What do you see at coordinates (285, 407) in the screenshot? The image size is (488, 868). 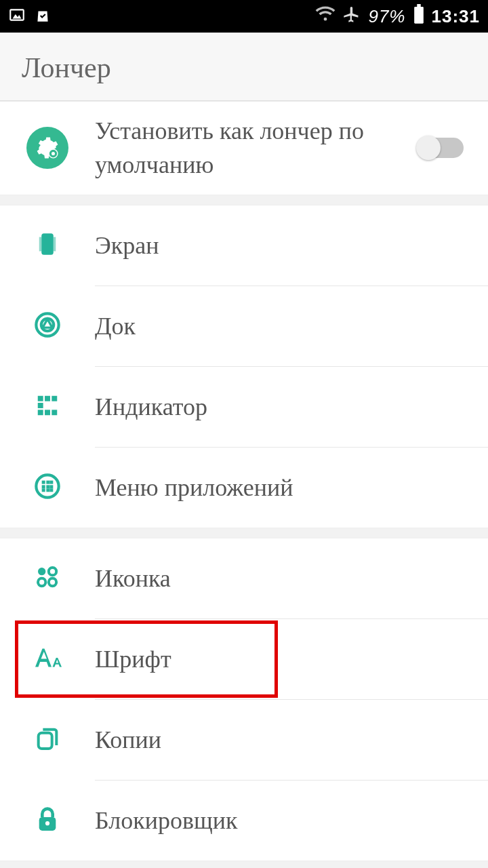 I see `indicator-label: Индикатор` at bounding box center [285, 407].